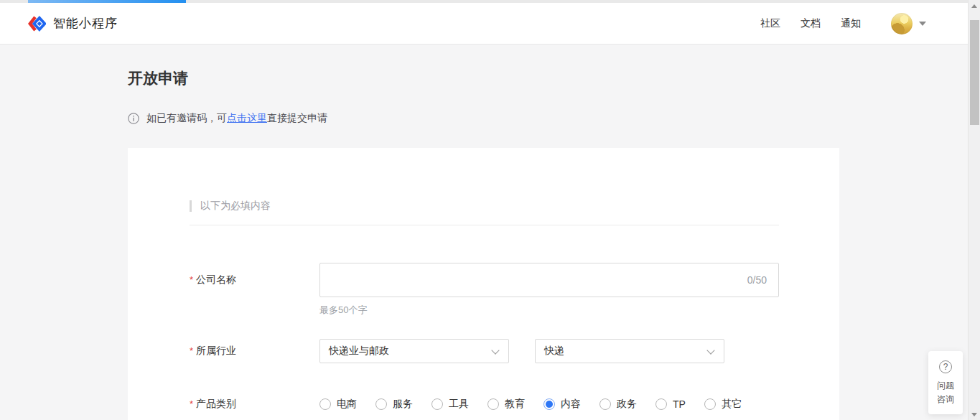 The height and width of the screenshot is (420, 980). What do you see at coordinates (254, 290) in the screenshot?
I see `company-name-label: *公司名称` at bounding box center [254, 290].